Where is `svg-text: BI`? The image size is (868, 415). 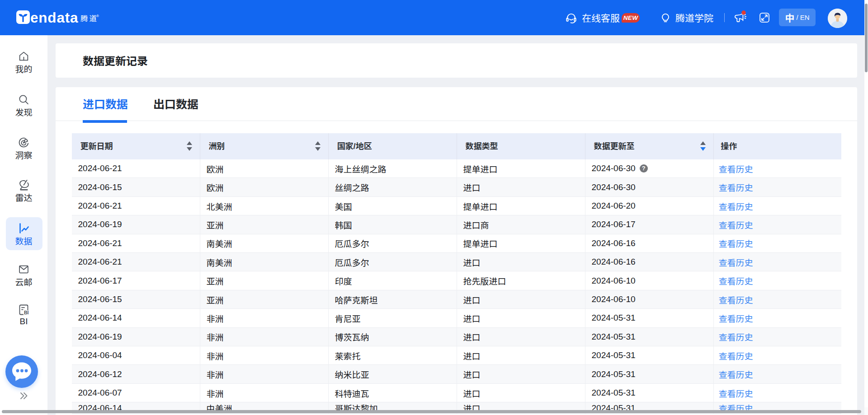
svg-text: BI is located at coordinates (26, 312).